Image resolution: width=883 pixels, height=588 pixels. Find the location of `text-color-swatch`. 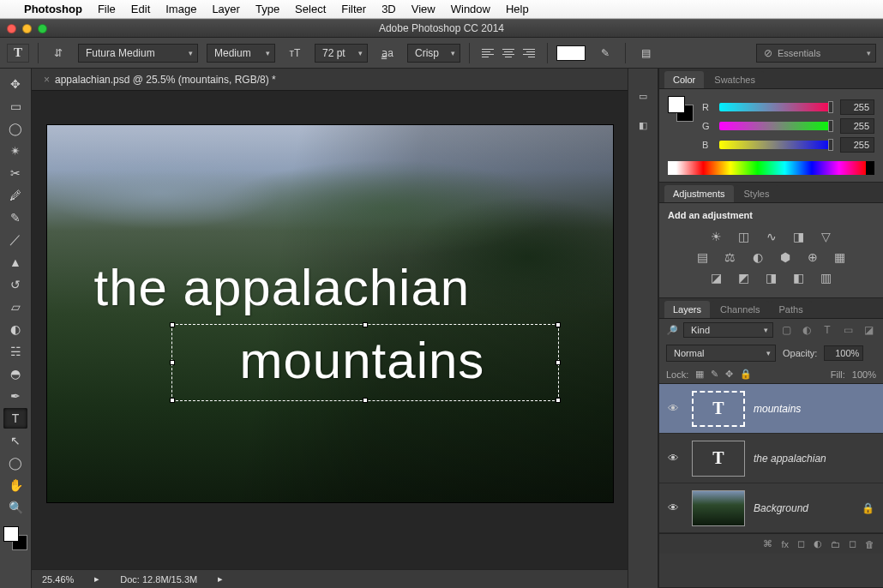

text-color-swatch is located at coordinates (571, 53).